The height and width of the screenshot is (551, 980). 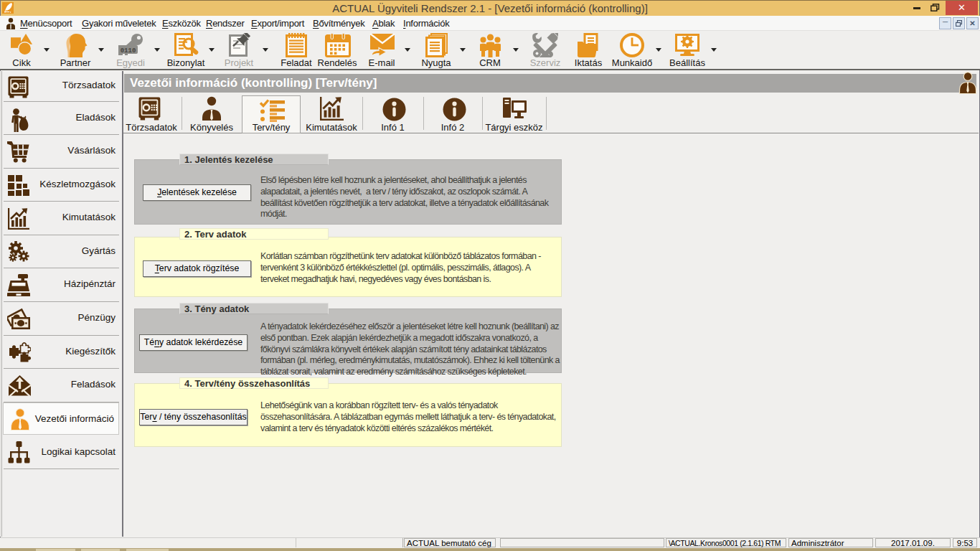 I want to click on svg-text: 0110, so click(x=128, y=51).